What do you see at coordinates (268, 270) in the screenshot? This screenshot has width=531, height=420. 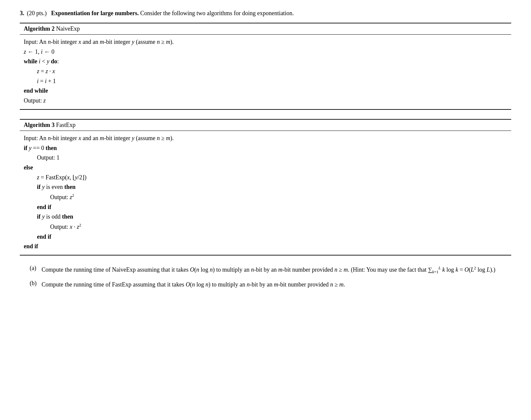 I see `part-a-text: Compute the running time of NaiveExp ass…` at bounding box center [268, 270].